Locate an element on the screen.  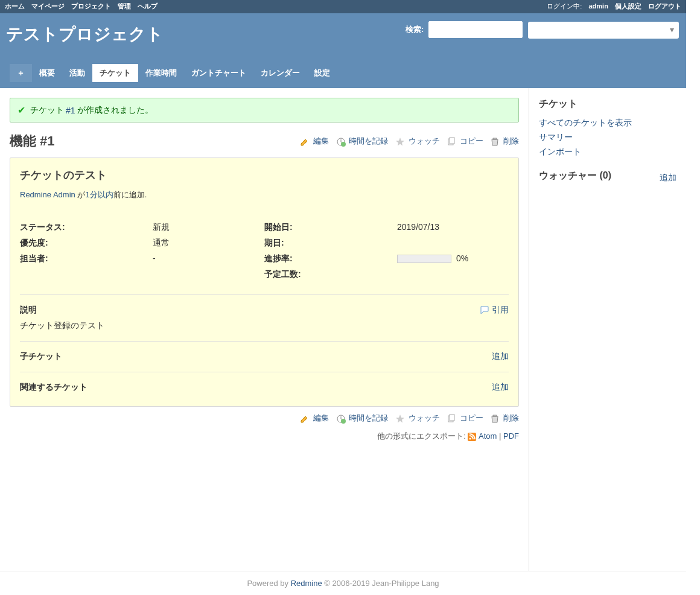
footer: Powered by Redmine © 2006-2019 Jean-Phil… is located at coordinates (343, 583).